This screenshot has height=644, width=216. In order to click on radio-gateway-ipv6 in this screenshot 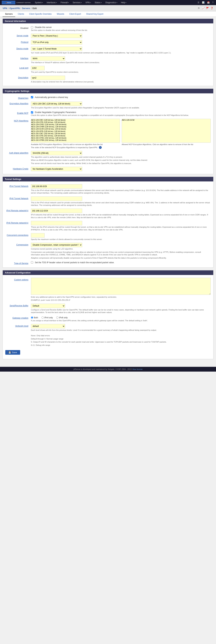, I will do `click(58, 318)`.